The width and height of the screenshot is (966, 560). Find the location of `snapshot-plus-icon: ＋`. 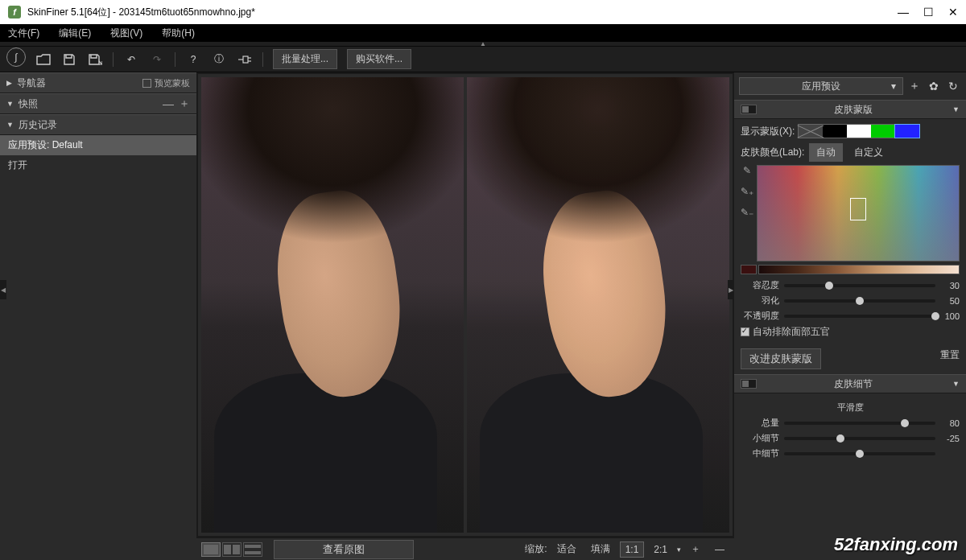

snapshot-plus-icon: ＋ is located at coordinates (184, 104).